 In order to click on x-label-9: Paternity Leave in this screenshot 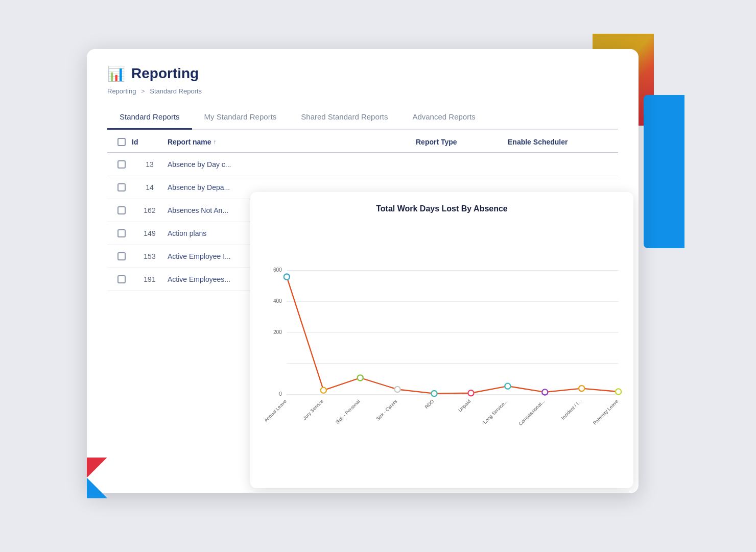, I will do `click(606, 412)`.